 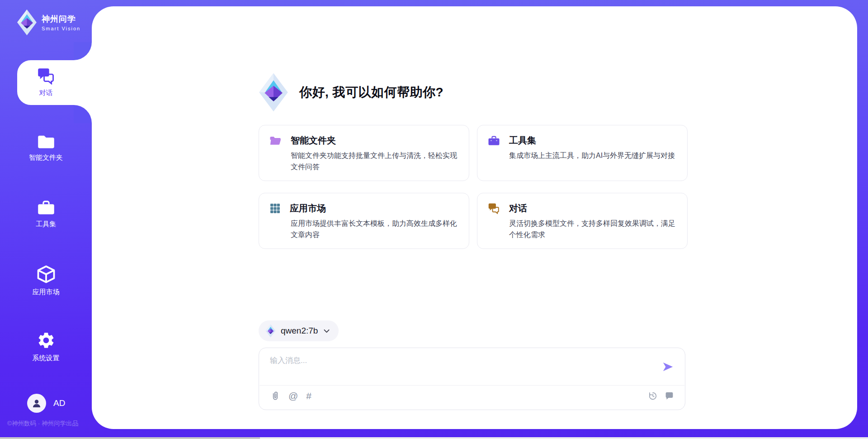 What do you see at coordinates (46, 224) in the screenshot?
I see `sidebar-item-label: 工具集` at bounding box center [46, 224].